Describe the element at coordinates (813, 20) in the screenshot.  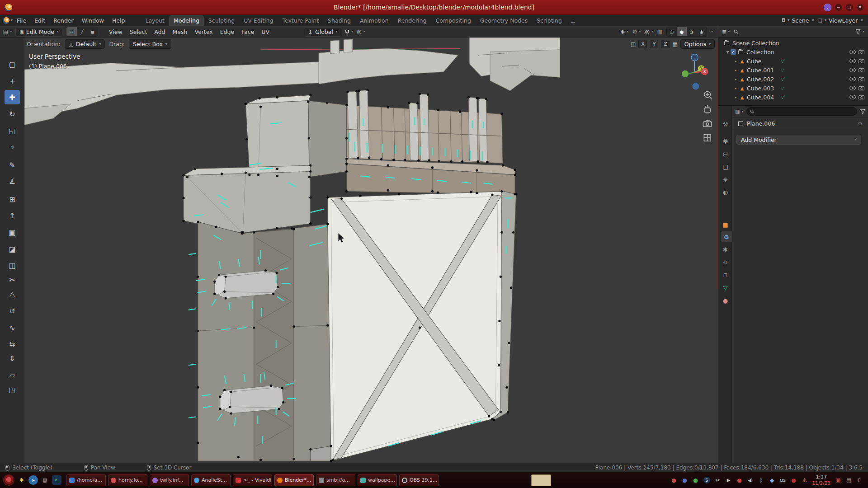
I see `unlink-icon: ✕` at that location.